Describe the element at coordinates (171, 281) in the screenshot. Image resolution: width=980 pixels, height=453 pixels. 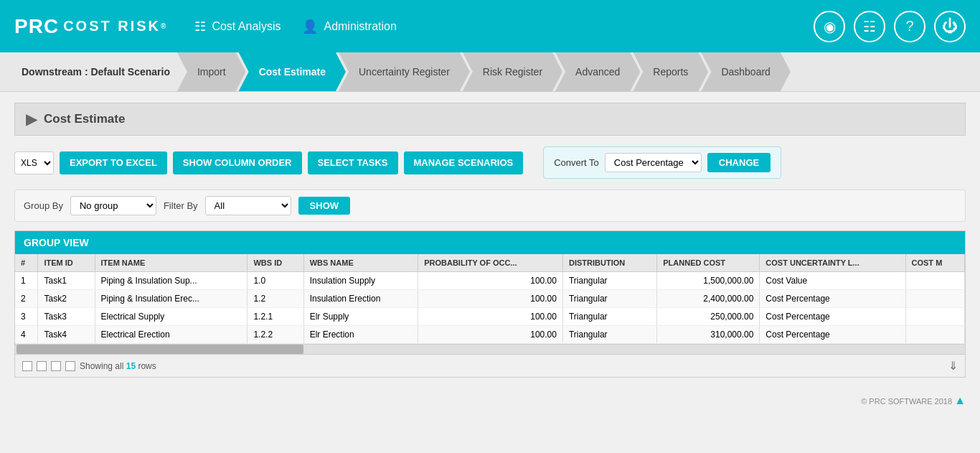
I see `cell-item-name: Piping & Insulation Sup...` at that location.